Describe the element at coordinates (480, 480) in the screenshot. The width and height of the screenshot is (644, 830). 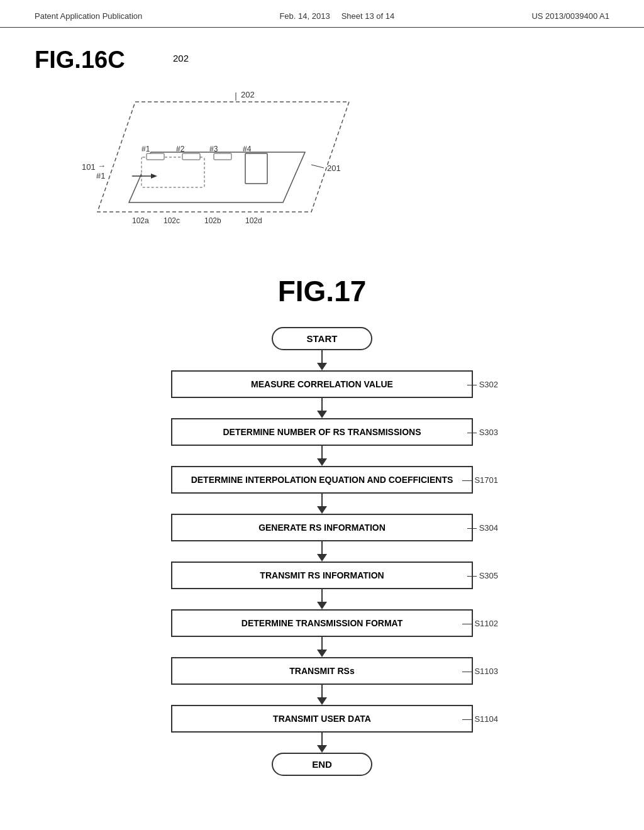
I see `step-s1701-label: S1701` at that location.